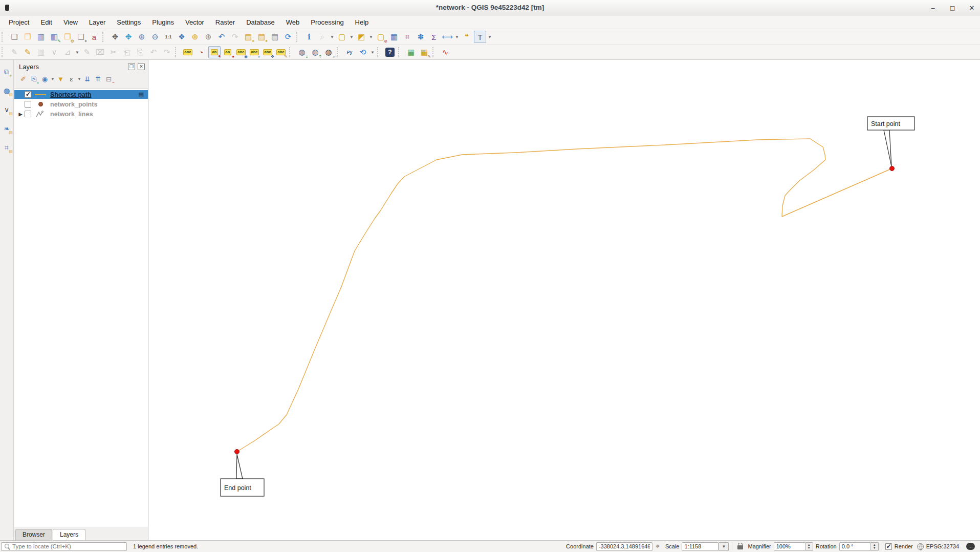 Image resolution: width=980 pixels, height=552 pixels. What do you see at coordinates (329, 52) in the screenshot?
I see `metasearch-icon: ◍⌕` at bounding box center [329, 52].